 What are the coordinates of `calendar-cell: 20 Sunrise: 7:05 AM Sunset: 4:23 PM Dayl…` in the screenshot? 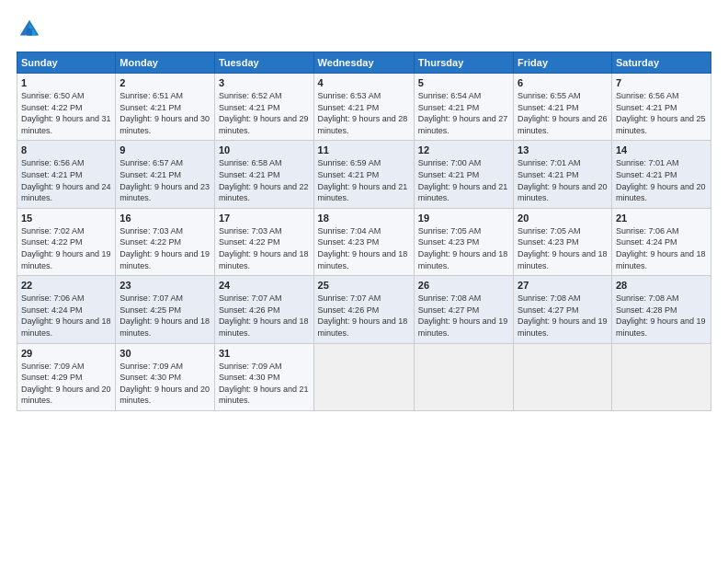 It's located at (563, 241).